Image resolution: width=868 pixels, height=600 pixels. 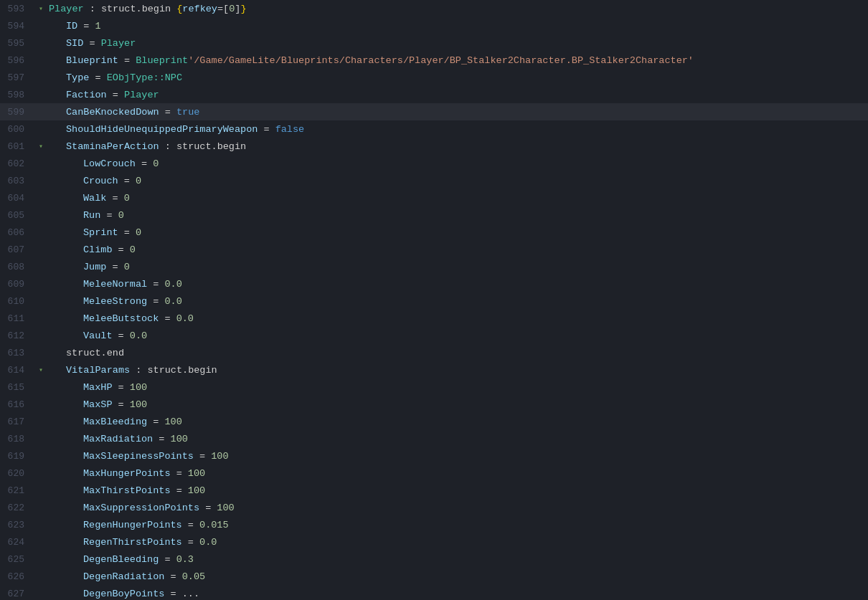 What do you see at coordinates (18, 542) in the screenshot?
I see `line-number: 624` at bounding box center [18, 542].